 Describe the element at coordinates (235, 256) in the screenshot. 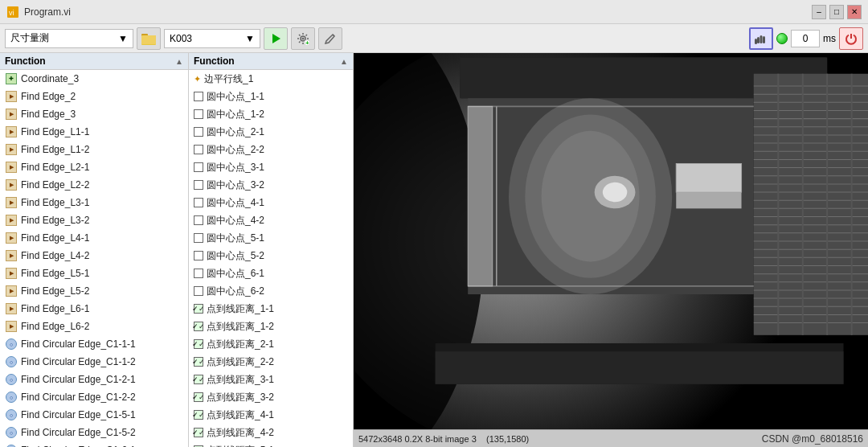

I see `middle-list-item-label: 圆中心点_5-2` at that location.